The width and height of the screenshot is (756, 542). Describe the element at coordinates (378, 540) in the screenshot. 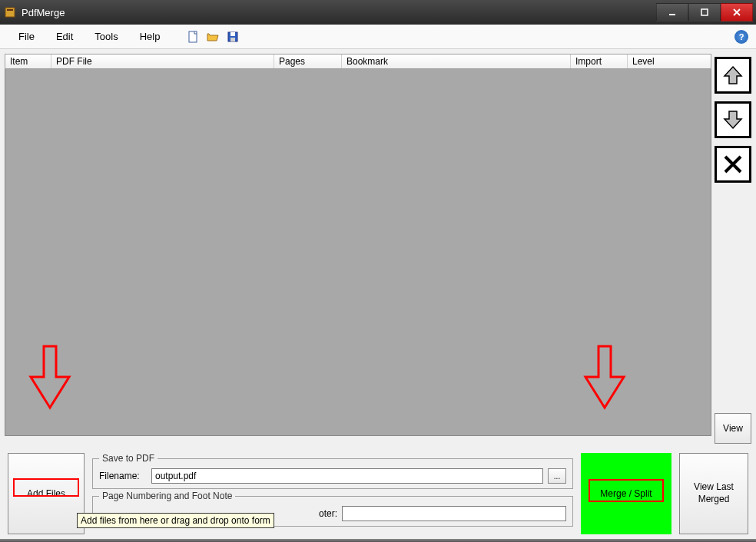

I see `window-border-bottom` at that location.